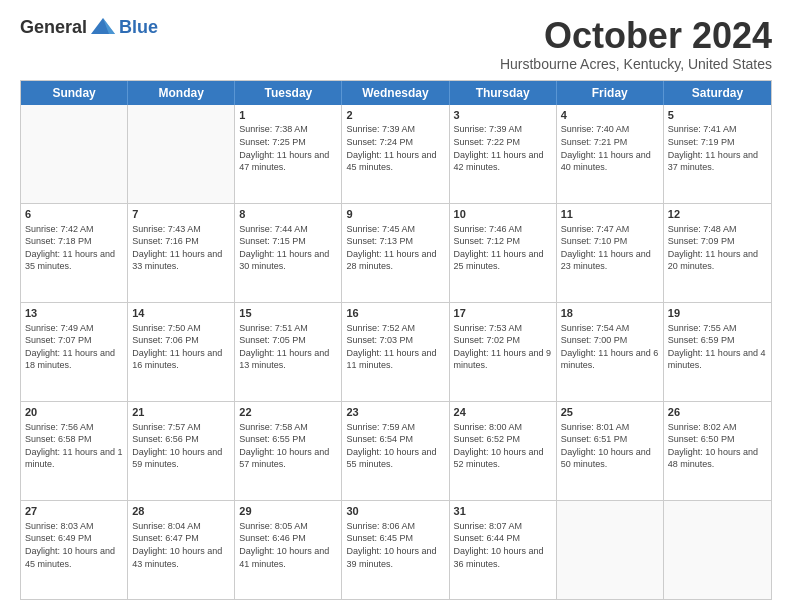 This screenshot has width=792, height=612. What do you see at coordinates (718, 116) in the screenshot?
I see `day-number: 5` at bounding box center [718, 116].